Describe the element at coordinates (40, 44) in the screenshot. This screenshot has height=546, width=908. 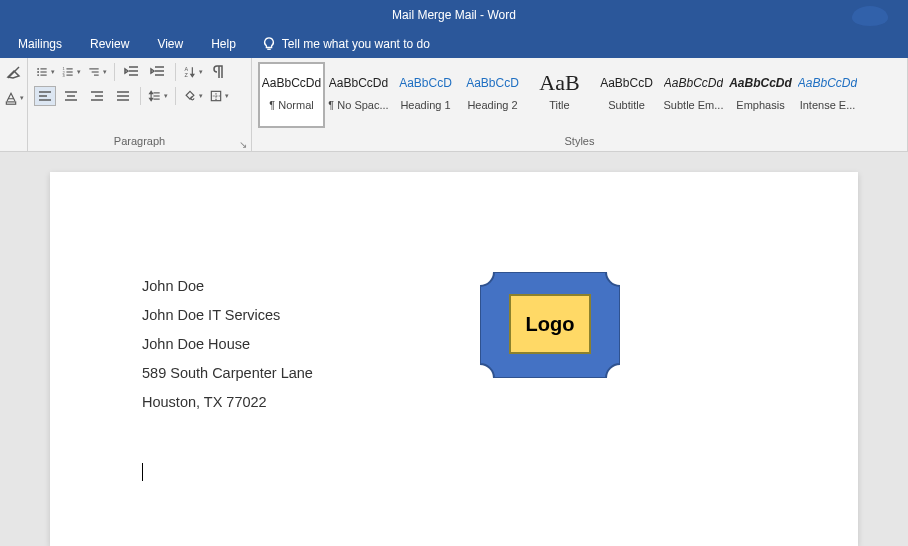
I see `tab-mailings: Mailings` at that location.